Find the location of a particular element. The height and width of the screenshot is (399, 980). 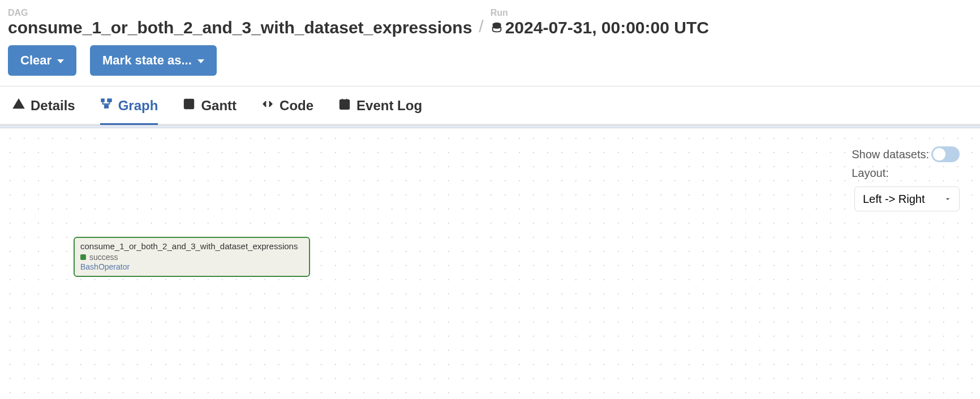

dag-name: consume_1_or_both_2_and_3_with_dataset_e… is located at coordinates (240, 28).